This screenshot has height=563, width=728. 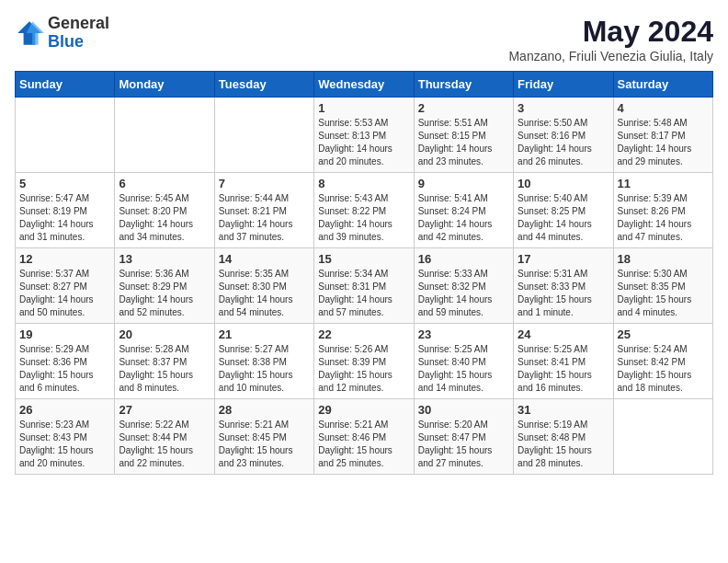 I want to click on day-info: Sunrise: 5:50 AM Sunset: 8:16 PM Dayligh…, so click(x=563, y=143).